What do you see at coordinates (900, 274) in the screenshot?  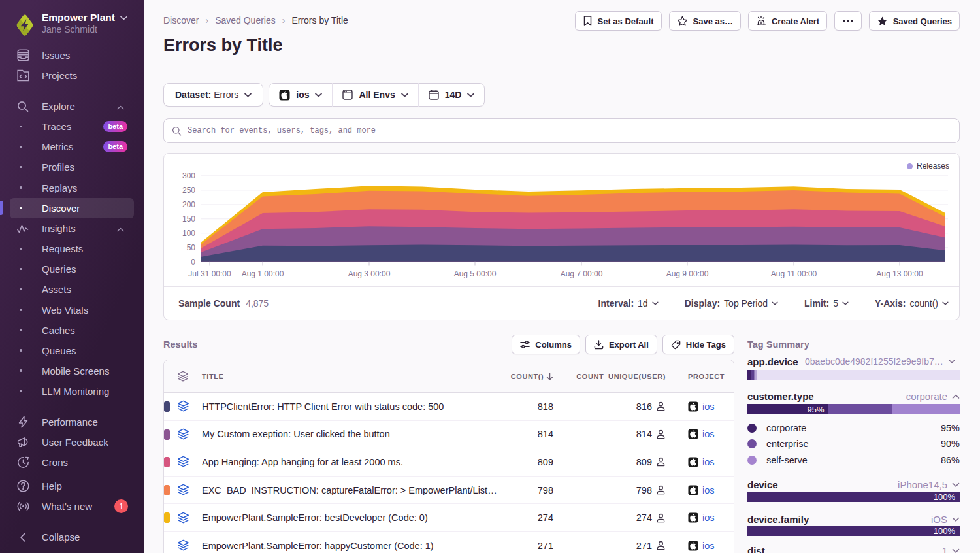 I see `svg-text: Aug 13 00:00` at bounding box center [900, 274].